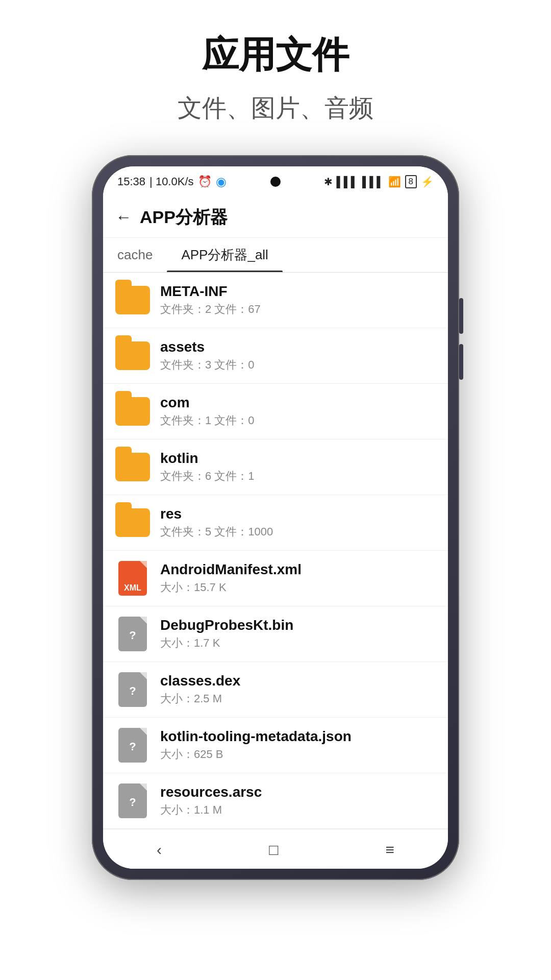 The width and height of the screenshot is (551, 980). Describe the element at coordinates (123, 217) in the screenshot. I see `back-button: ←` at that location.